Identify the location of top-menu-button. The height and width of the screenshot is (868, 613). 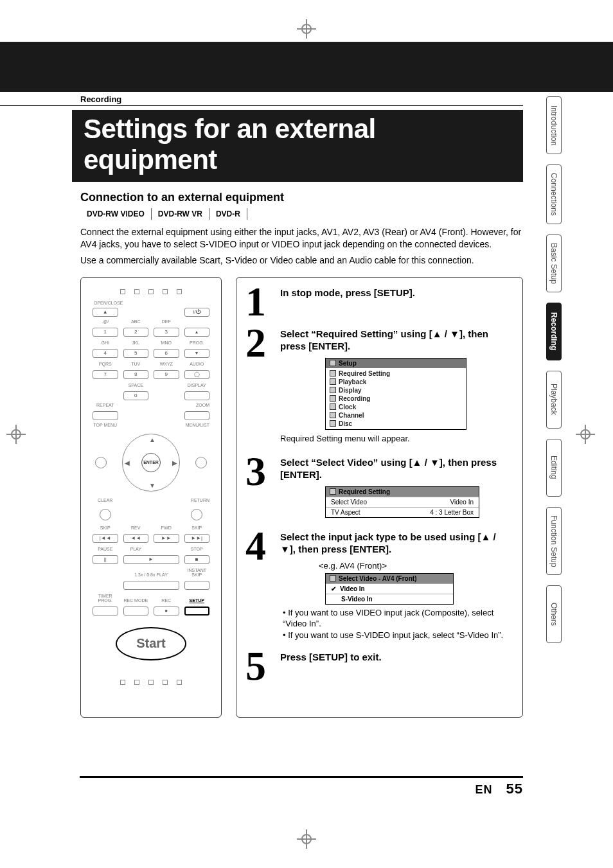
(101, 463).